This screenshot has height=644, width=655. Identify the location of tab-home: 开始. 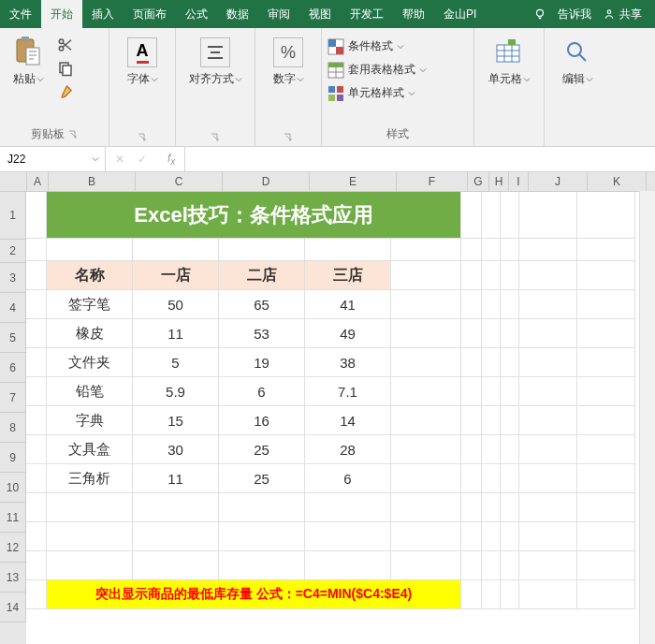
(62, 14).